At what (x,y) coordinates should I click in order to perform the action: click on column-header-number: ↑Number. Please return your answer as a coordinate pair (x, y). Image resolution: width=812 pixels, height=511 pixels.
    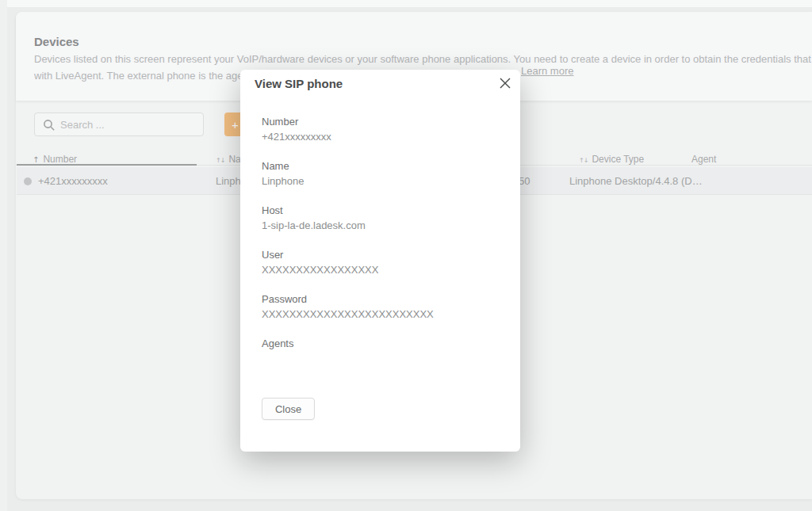
    Looking at the image, I should click on (55, 159).